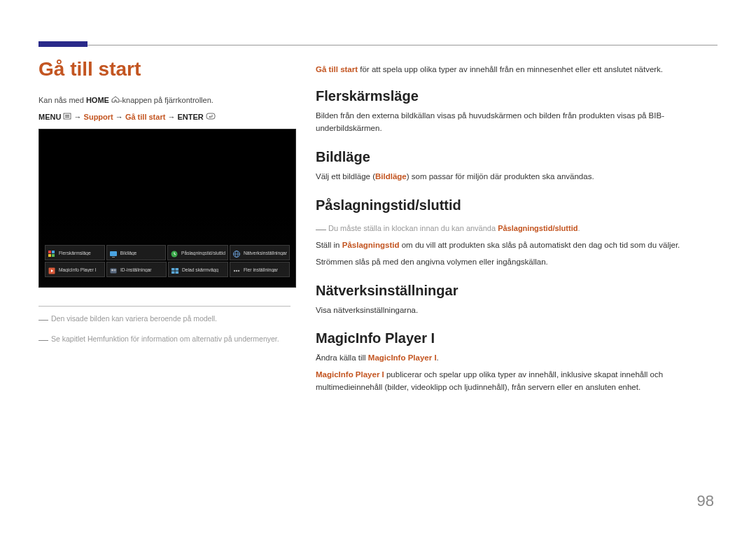 The width and height of the screenshot is (756, 534). I want to click on screenshot-preview: Flerskärmsläge Bildläge Påslagningstid/s…, so click(167, 209).